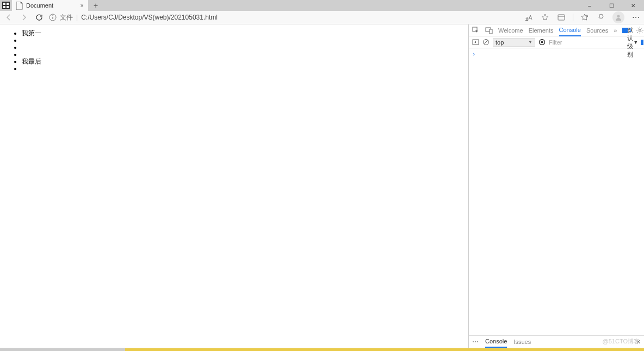  I want to click on console-toolbar: top▼ 默认级别▾ 1 个问, so click(556, 42).